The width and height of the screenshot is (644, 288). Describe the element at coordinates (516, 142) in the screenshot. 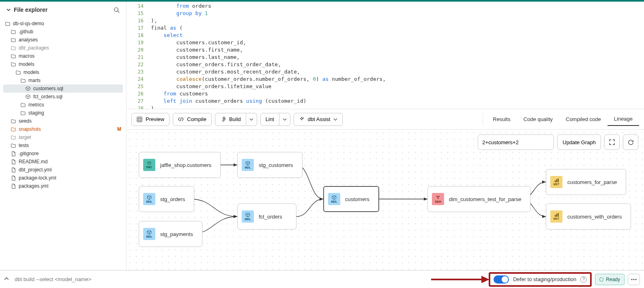

I see `lineage-selector-input` at that location.